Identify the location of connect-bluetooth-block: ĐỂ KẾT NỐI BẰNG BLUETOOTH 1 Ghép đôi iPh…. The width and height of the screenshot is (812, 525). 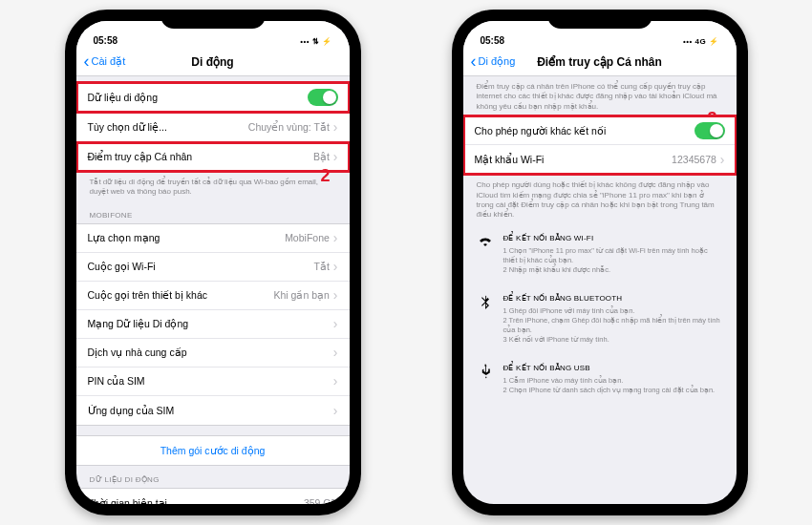
(600, 319).